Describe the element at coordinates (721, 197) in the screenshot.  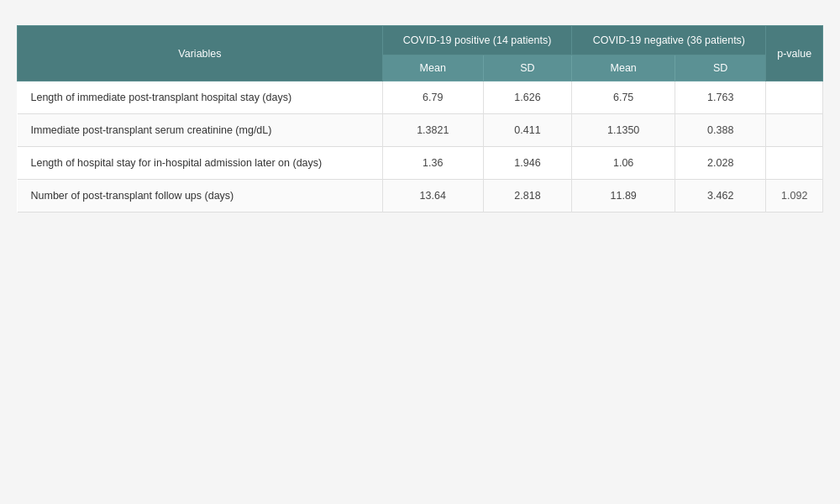
I see `neg-sd-cell: 3.462` at that location.